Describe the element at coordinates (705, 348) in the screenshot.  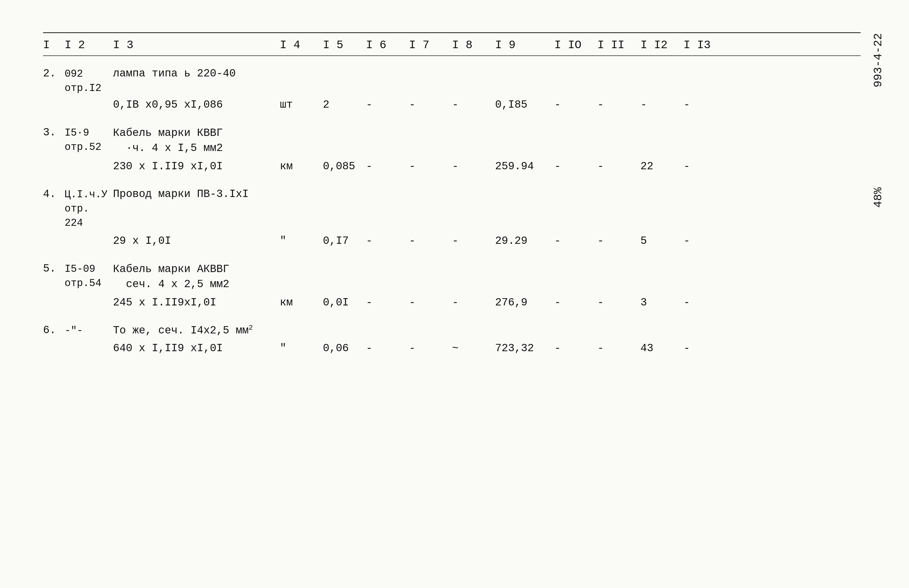
I see `entry-6-col13: -` at that location.